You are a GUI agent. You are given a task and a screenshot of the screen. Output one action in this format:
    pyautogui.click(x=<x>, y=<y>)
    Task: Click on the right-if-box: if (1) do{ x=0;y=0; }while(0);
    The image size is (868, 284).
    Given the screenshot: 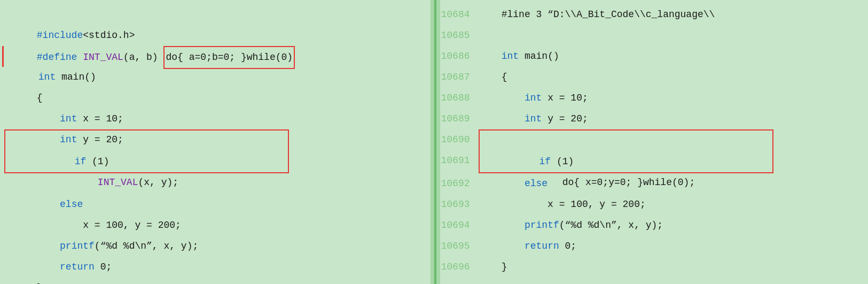 What is the action you would take?
    pyautogui.click(x=626, y=151)
    